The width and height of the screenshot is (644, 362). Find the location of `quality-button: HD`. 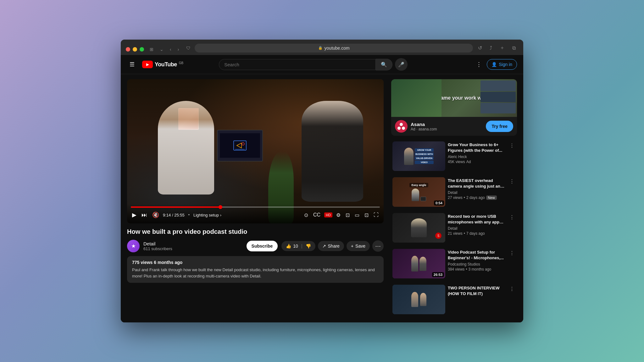

quality-button: HD is located at coordinates (328, 215).